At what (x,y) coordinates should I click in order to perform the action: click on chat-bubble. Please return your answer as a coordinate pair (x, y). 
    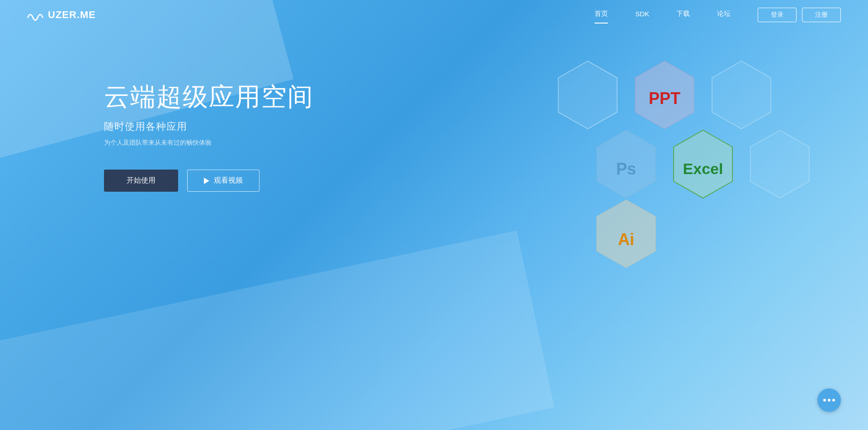
    Looking at the image, I should click on (829, 400).